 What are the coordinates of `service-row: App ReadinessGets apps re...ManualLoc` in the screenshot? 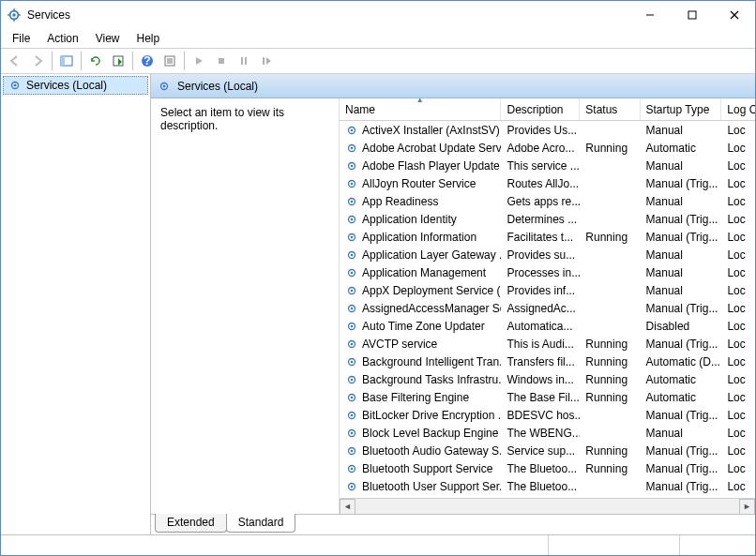 It's located at (548, 201).